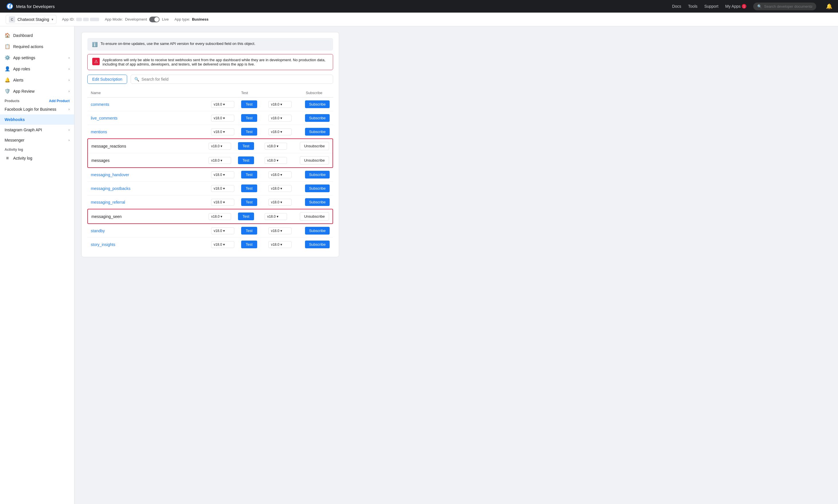 The height and width of the screenshot is (504, 838). I want to click on sidebar-item-label: App roles, so click(39, 69).